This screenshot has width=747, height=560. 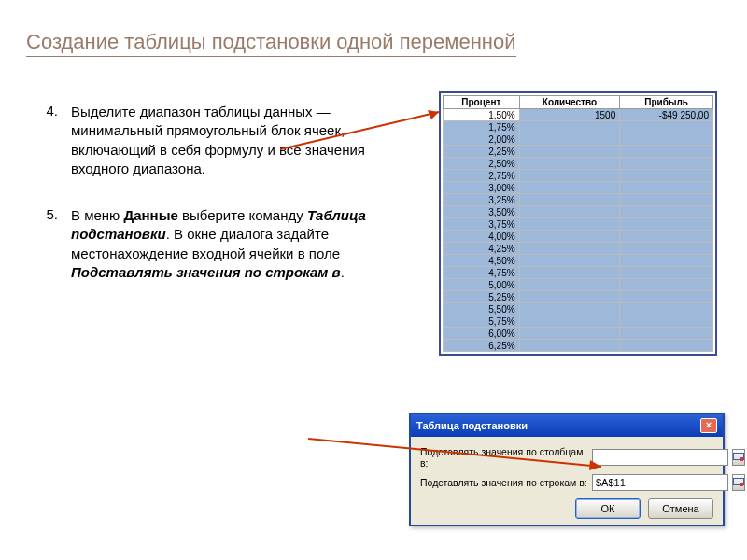 I want to click on table-row: 5,25%, so click(x=579, y=297).